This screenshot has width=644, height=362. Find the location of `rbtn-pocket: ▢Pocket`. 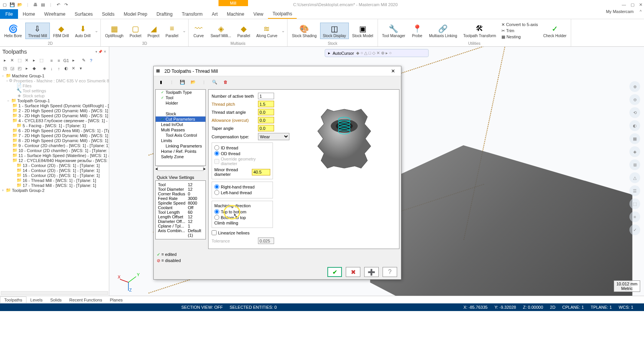

rbtn-pocket: ▢Pocket is located at coordinates (136, 31).